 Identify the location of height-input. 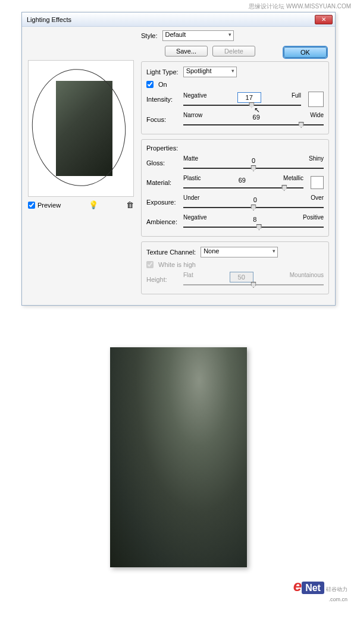
(242, 277).